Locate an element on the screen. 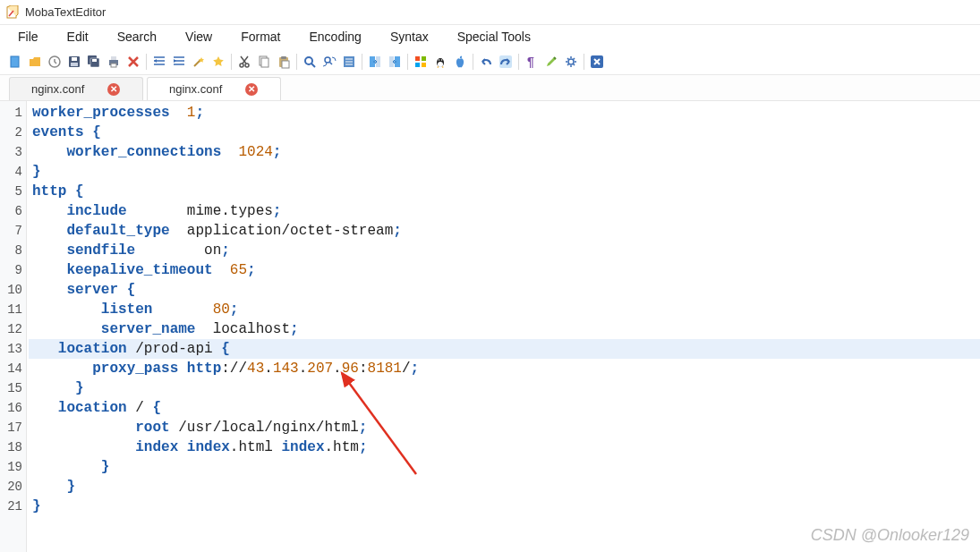  copy-icon is located at coordinates (264, 62).